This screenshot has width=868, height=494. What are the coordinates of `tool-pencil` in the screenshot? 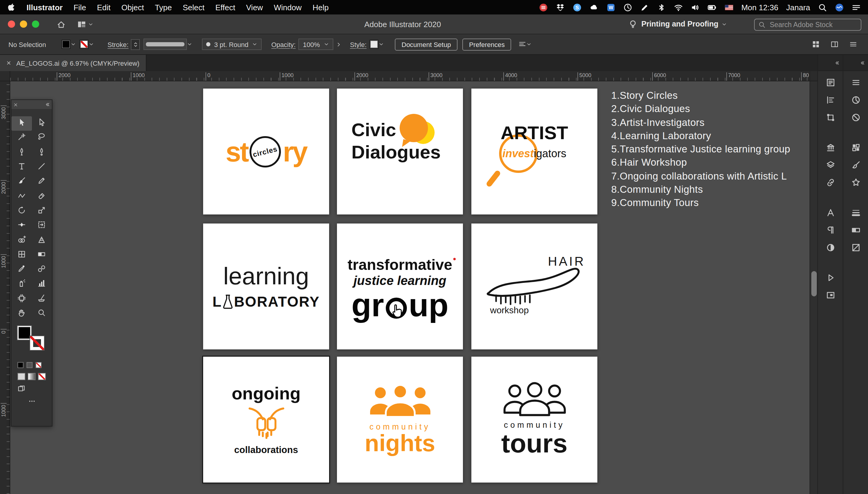 It's located at (42, 182).